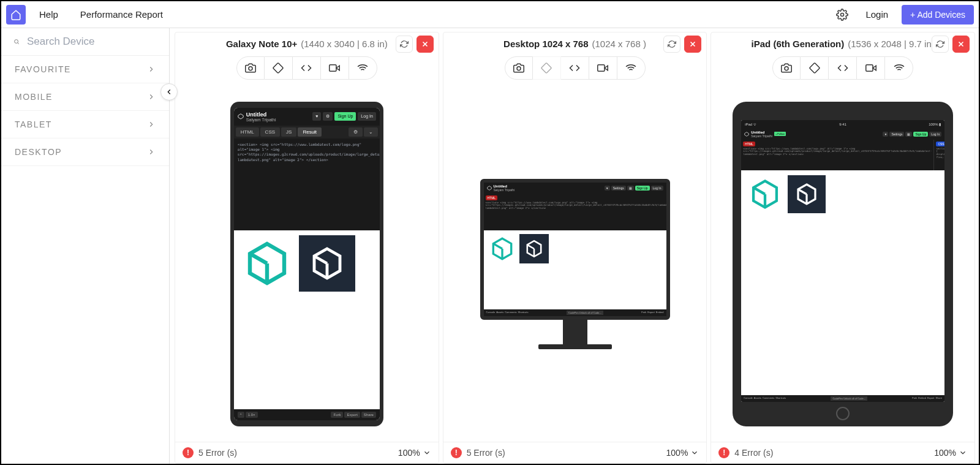  What do you see at coordinates (843, 452) in the screenshot?
I see `device-footer: ! 4 Error (s) 100%` at bounding box center [843, 452].